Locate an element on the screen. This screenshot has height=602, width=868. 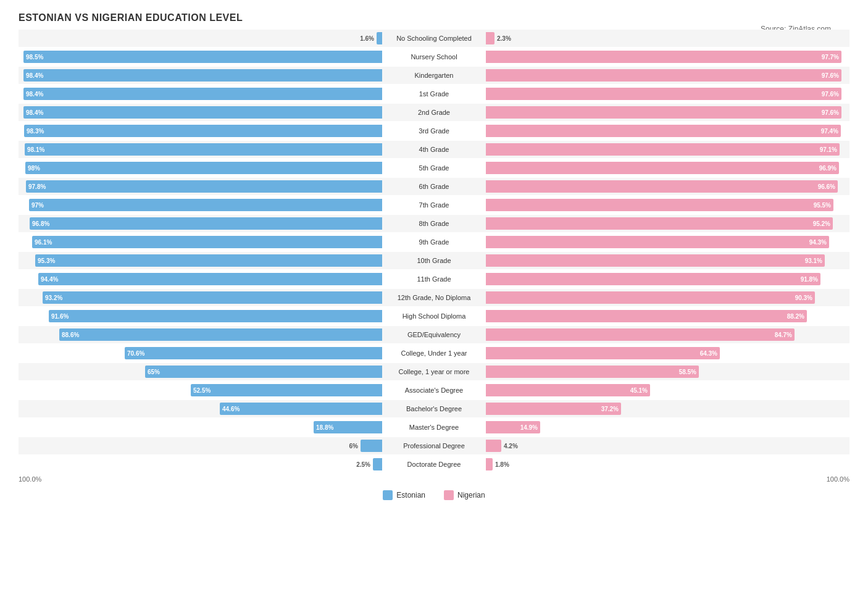
bar-value-nigerian-inside: 97.7% is located at coordinates (830, 57).